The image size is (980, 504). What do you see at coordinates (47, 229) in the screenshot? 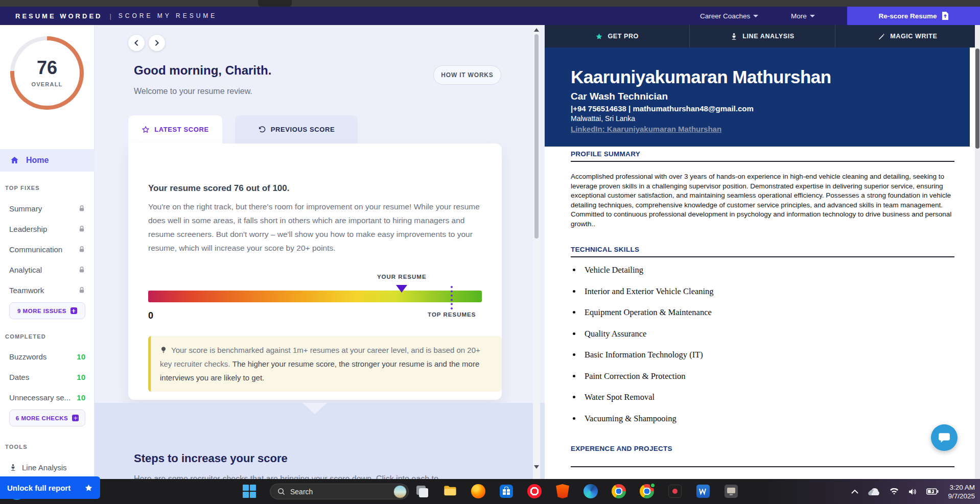
I see `sidebar-item-leadership: Leadership` at bounding box center [47, 229].